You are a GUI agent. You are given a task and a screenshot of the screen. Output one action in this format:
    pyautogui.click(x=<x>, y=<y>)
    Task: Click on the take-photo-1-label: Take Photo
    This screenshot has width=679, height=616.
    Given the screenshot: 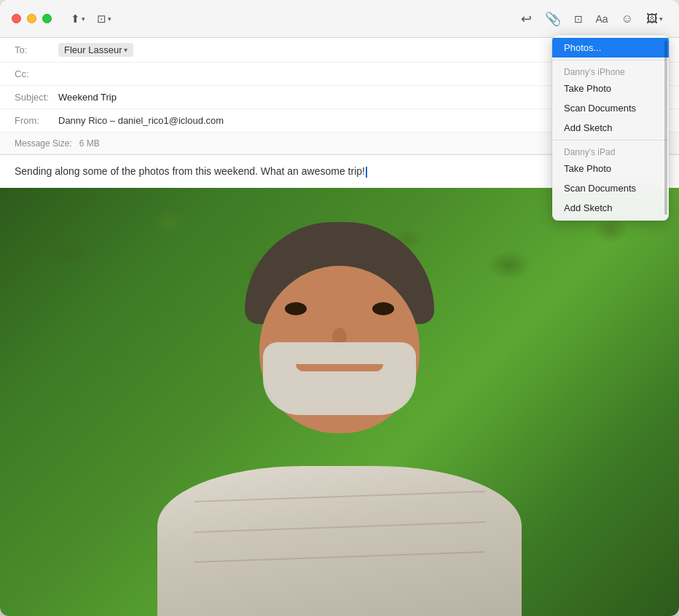 What is the action you would take?
    pyautogui.click(x=587, y=89)
    